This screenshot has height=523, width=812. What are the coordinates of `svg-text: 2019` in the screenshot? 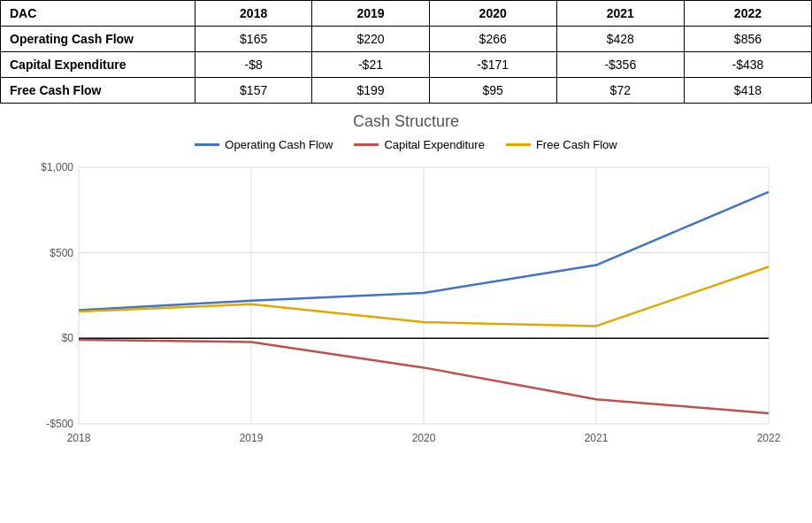 It's located at (251, 438).